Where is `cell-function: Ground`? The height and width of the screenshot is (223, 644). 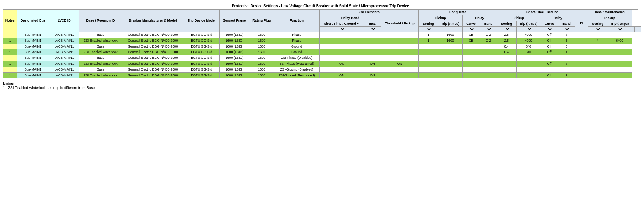 cell-function: Ground is located at coordinates (297, 52).